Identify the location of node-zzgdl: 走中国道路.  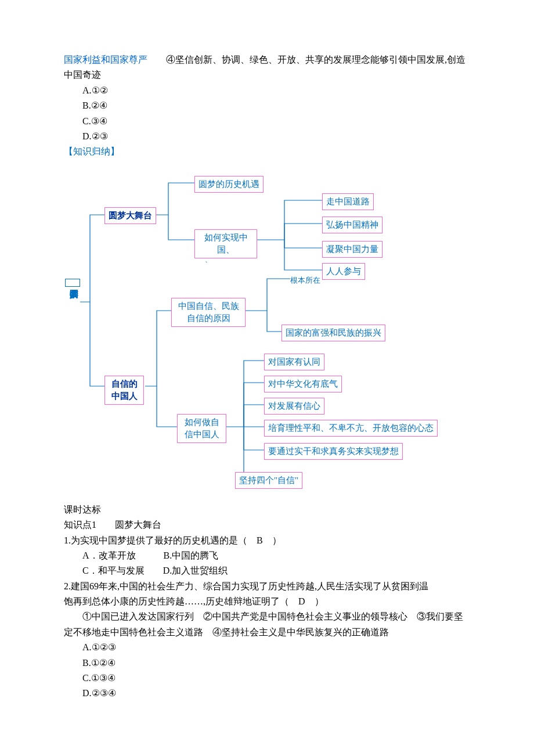
(348, 202).